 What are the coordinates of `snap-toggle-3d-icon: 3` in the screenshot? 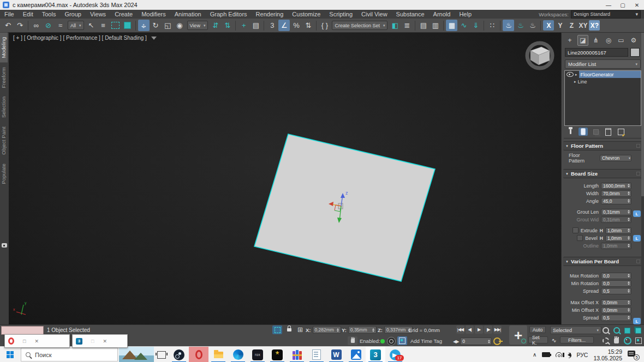 It's located at (272, 25).